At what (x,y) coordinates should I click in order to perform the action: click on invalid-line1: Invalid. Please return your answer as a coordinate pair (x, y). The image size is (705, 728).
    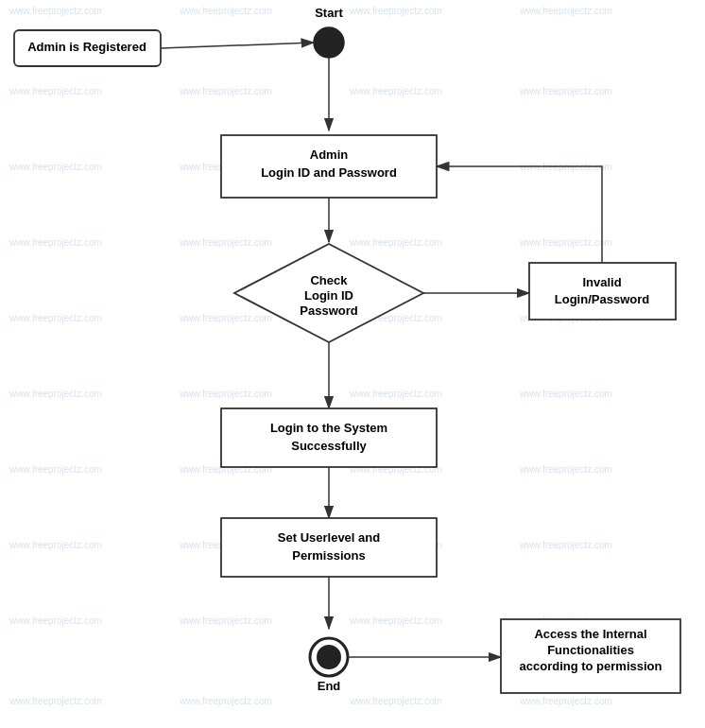
    Looking at the image, I should click on (601, 282).